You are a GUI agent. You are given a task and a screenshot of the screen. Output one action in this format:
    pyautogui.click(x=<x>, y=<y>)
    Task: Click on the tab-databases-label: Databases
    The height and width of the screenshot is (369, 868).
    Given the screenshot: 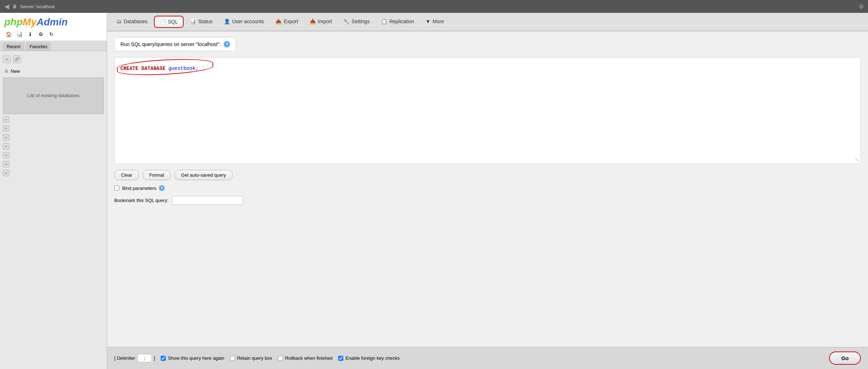 What is the action you would take?
    pyautogui.click(x=136, y=21)
    